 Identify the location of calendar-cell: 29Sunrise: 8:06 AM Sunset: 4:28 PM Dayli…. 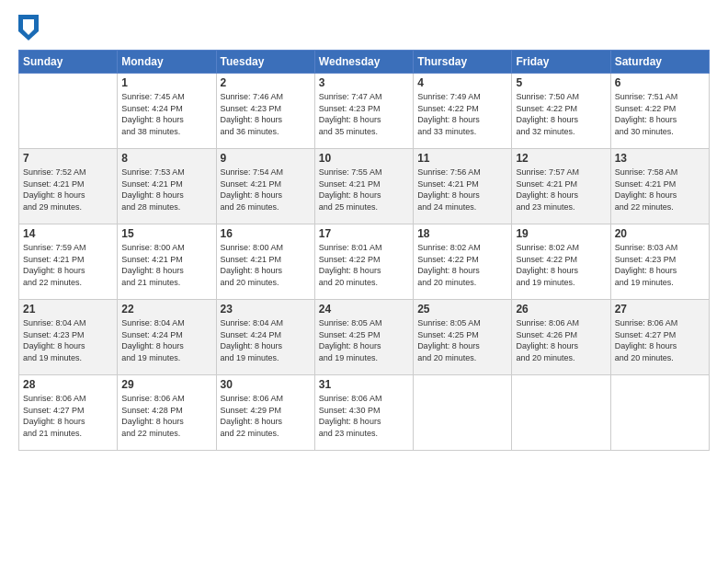
(167, 413).